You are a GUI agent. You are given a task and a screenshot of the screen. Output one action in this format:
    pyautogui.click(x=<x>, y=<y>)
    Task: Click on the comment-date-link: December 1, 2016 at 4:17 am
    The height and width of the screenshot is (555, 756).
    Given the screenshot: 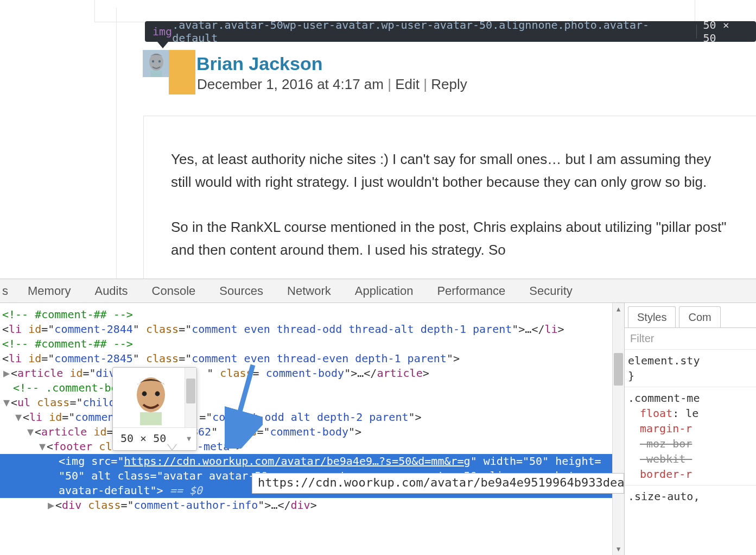 What is the action you would take?
    pyautogui.click(x=290, y=84)
    